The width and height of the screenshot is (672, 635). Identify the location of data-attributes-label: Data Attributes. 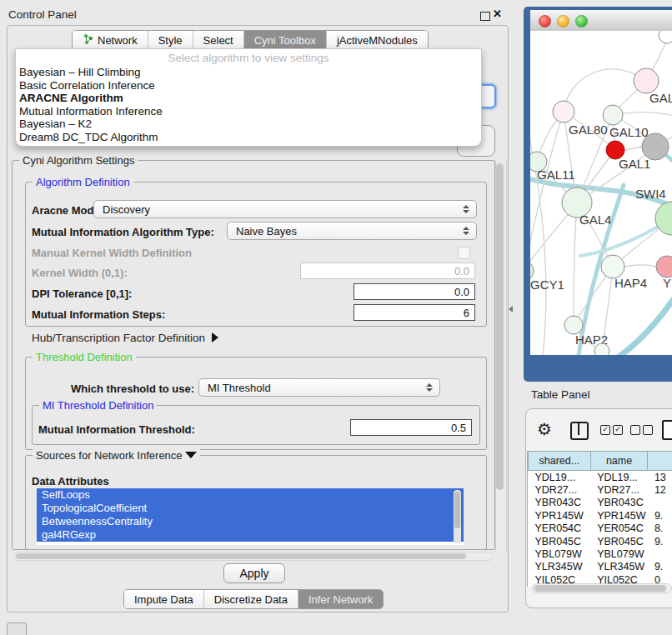
(70, 482).